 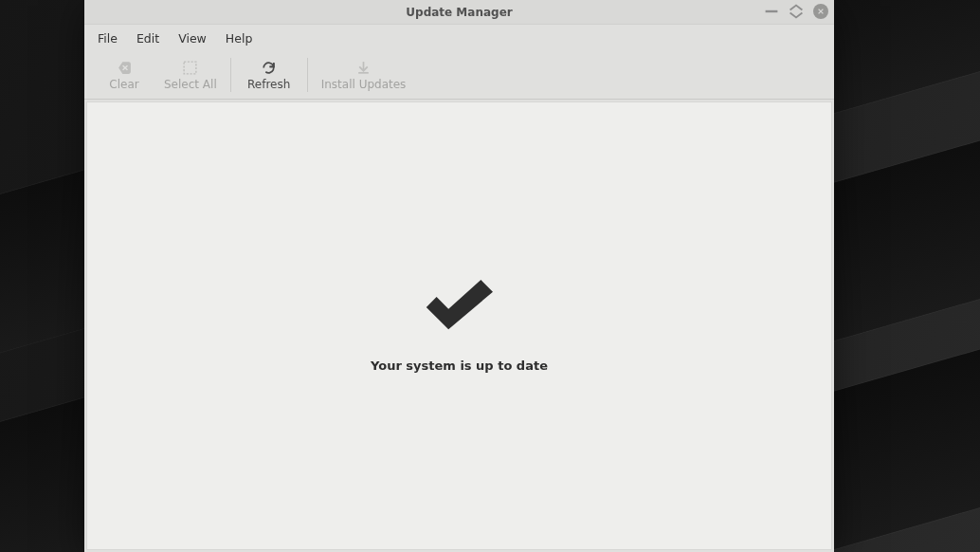 I want to click on download-icon, so click(x=364, y=67).